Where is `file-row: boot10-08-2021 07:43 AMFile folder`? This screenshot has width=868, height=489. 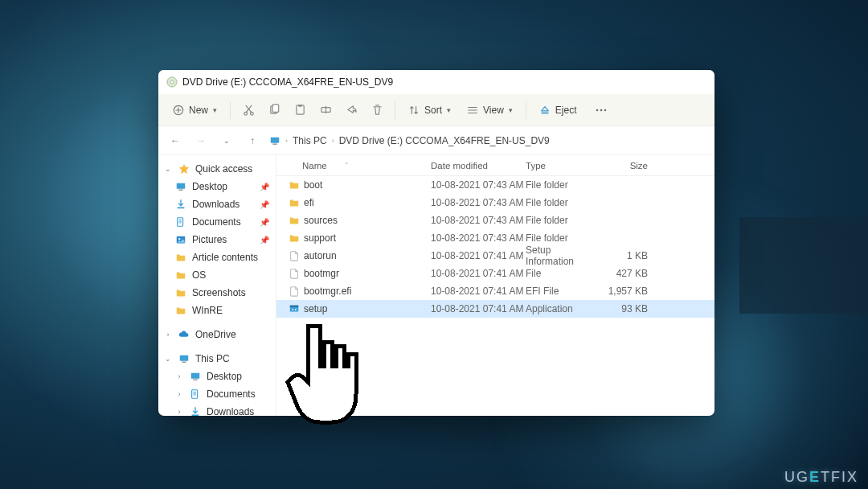 file-row: boot10-08-2021 07:43 AMFile folder is located at coordinates (495, 185).